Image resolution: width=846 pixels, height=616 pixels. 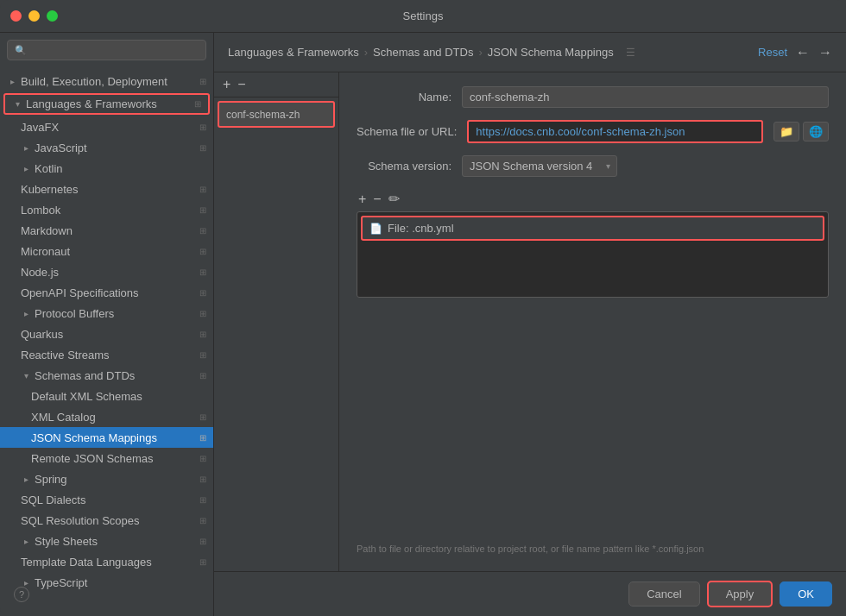 I want to click on sidebar-item-javafx: JavaFX ⊞, so click(x=107, y=127).